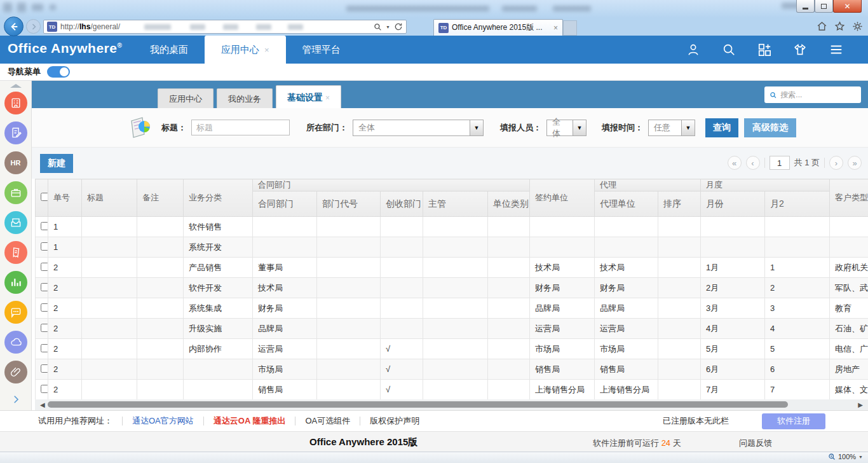 Image resolution: width=868 pixels, height=463 pixels. Describe the element at coordinates (16, 163) in the screenshot. I see `sidebar-item-hr: HR` at that location.